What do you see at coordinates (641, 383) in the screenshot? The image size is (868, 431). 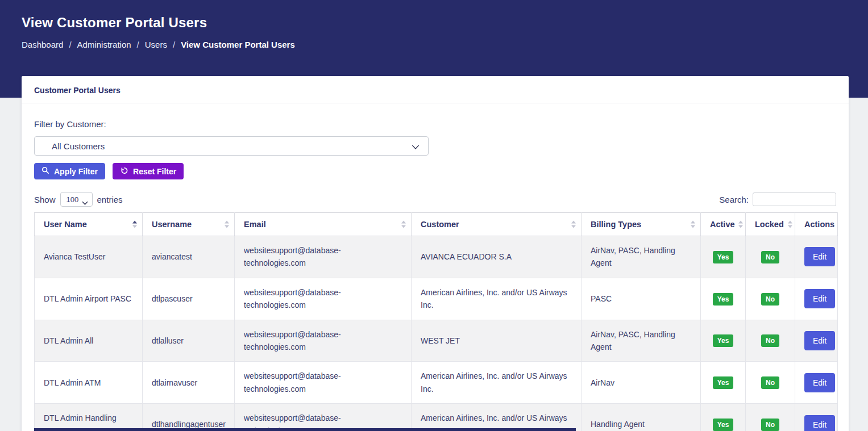 I see `cell-billing-types: AirNav` at bounding box center [641, 383].